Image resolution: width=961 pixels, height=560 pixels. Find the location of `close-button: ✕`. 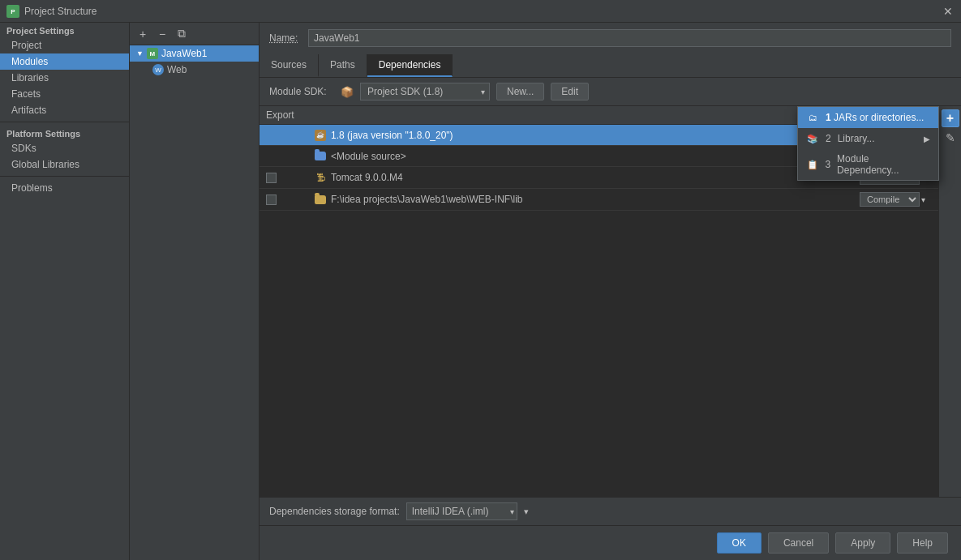

close-button: ✕ is located at coordinates (948, 11).